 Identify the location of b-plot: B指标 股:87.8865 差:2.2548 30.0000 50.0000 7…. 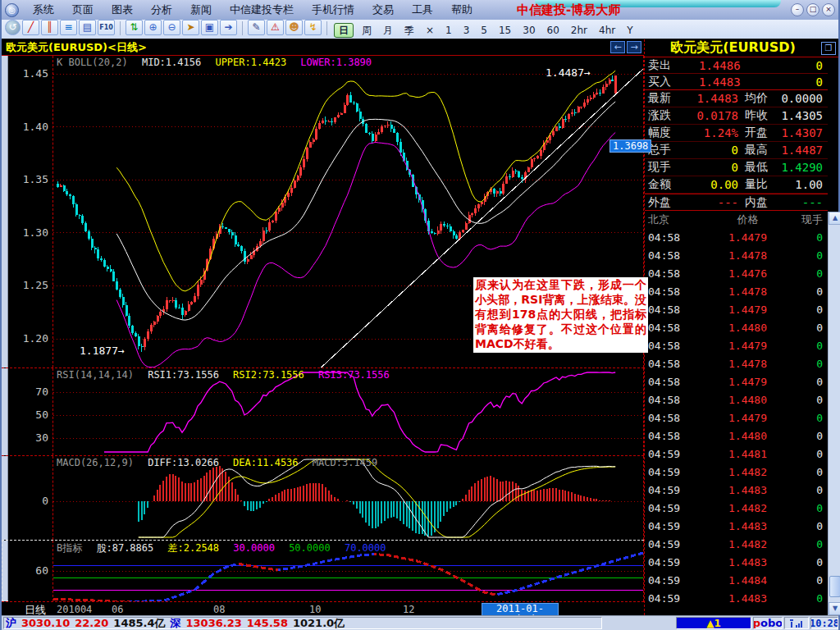
(348, 571).